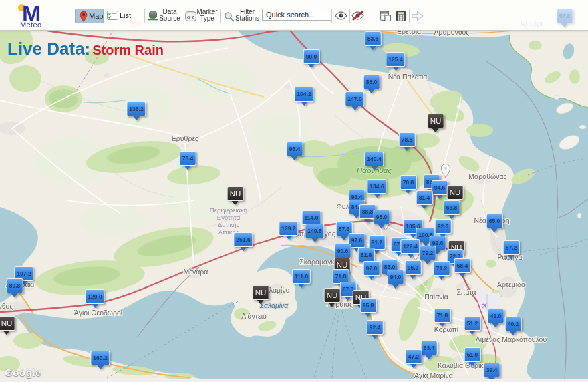  What do you see at coordinates (99, 313) in the screenshot?
I see `svg-text: Άγιοι Θεόδωροι` at bounding box center [99, 313].